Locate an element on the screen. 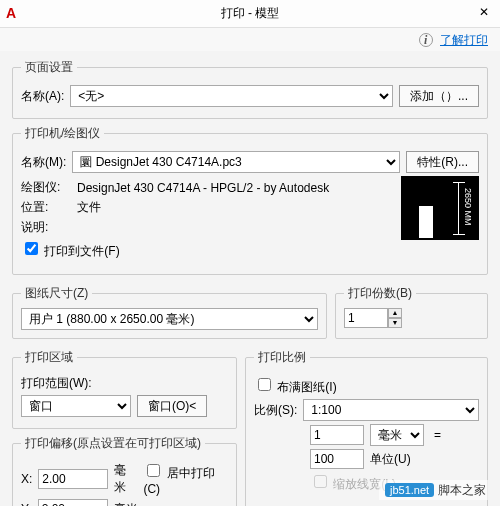 This screenshot has width=500, height=506. plotter-label: 绘图仪: is located at coordinates (46, 188).